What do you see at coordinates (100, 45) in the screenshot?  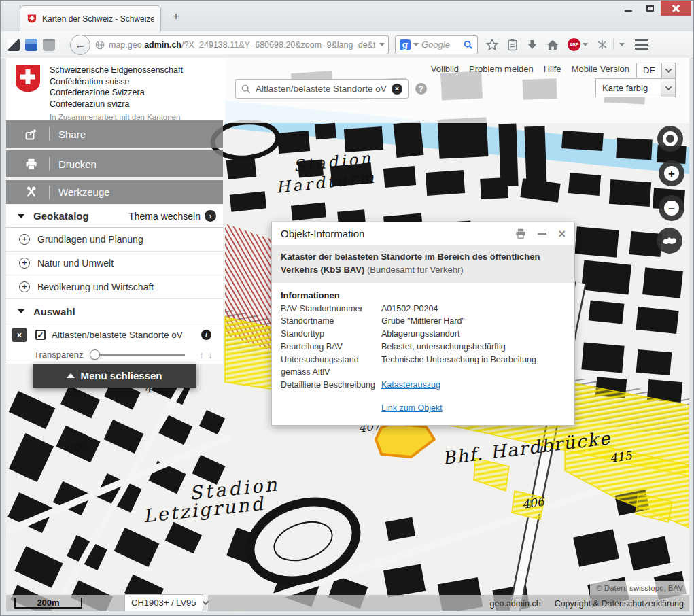 I see `globe-icon` at bounding box center [100, 45].